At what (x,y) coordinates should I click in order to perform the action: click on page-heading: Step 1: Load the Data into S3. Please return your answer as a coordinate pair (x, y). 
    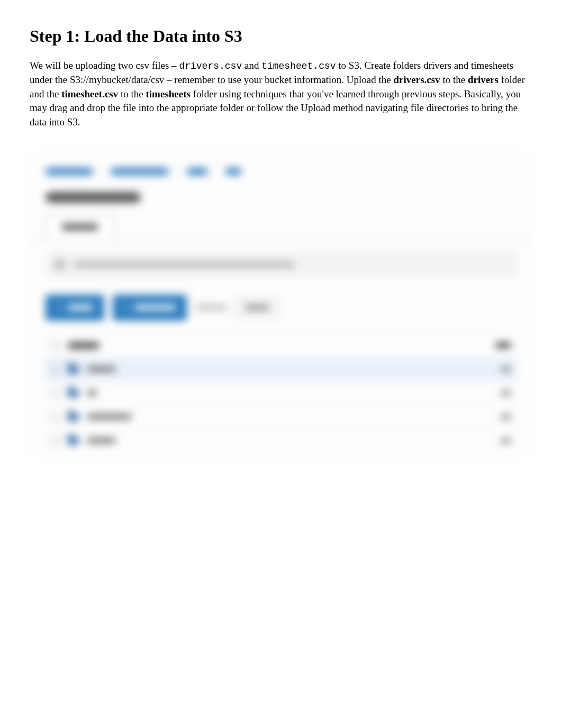
    Looking at the image, I should click on (281, 36).